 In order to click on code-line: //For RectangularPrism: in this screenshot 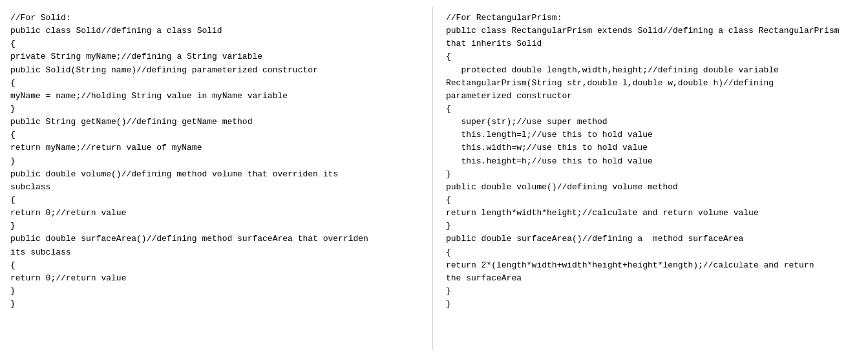, I will do `click(651, 18)`.